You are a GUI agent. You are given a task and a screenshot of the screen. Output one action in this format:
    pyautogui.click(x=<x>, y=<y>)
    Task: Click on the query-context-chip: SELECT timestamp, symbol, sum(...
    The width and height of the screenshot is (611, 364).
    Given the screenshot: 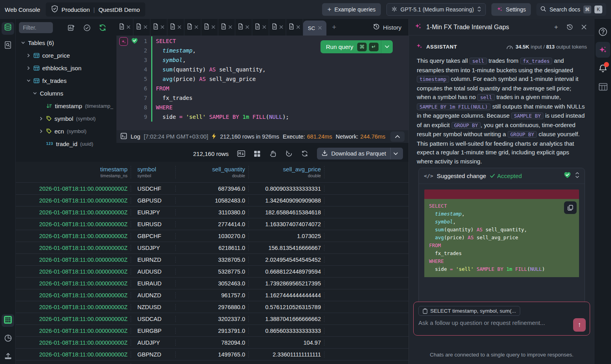 What is the action you would take?
    pyautogui.click(x=469, y=311)
    